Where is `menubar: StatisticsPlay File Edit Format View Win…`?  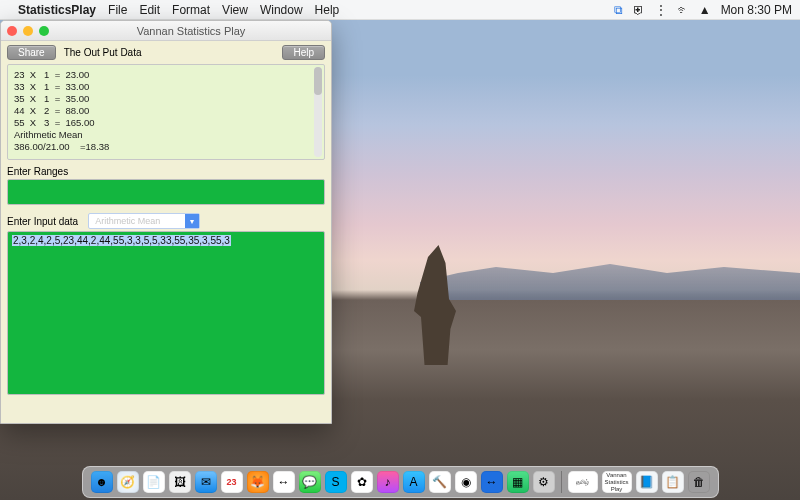 menubar: StatisticsPlay File Edit Format View Win… is located at coordinates (400, 10).